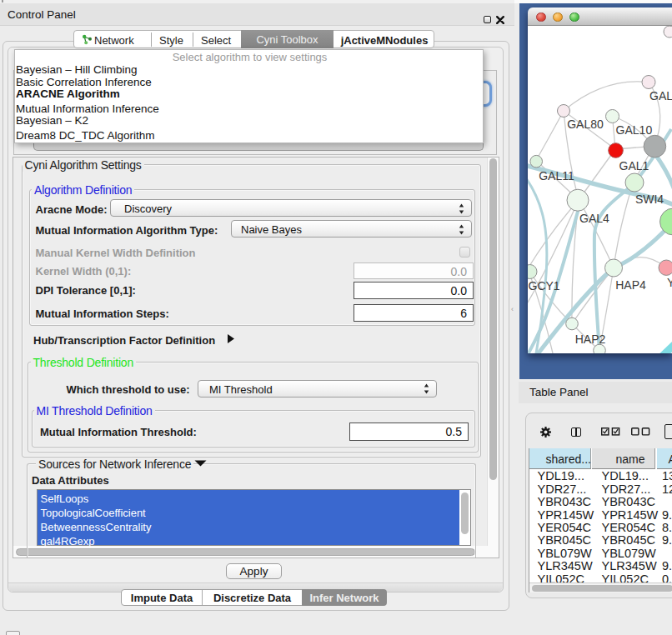 Image resolution: width=672 pixels, height=635 pixels. What do you see at coordinates (590, 339) in the screenshot?
I see `svg-text: HAP2` at bounding box center [590, 339].